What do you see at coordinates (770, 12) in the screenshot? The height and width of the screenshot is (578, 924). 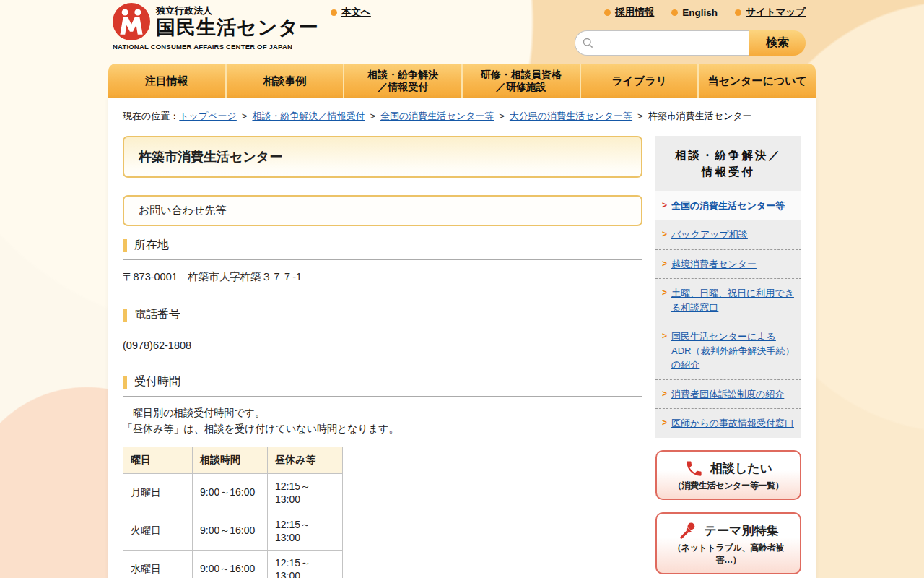 I see `utility-link: サイトマップ` at bounding box center [770, 12].